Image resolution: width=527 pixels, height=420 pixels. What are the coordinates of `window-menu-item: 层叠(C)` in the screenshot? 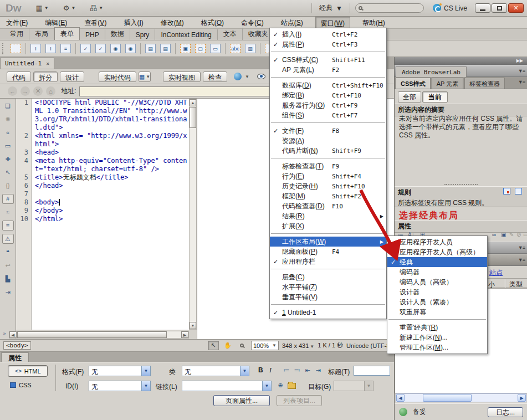 It's located at (328, 277).